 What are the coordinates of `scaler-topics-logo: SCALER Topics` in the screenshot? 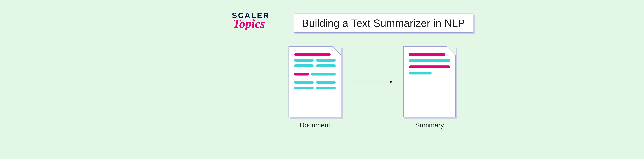 It's located at (254, 20).